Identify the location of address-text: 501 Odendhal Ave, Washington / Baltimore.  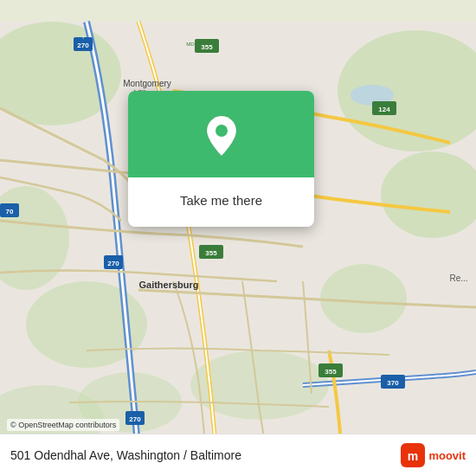
(126, 455).